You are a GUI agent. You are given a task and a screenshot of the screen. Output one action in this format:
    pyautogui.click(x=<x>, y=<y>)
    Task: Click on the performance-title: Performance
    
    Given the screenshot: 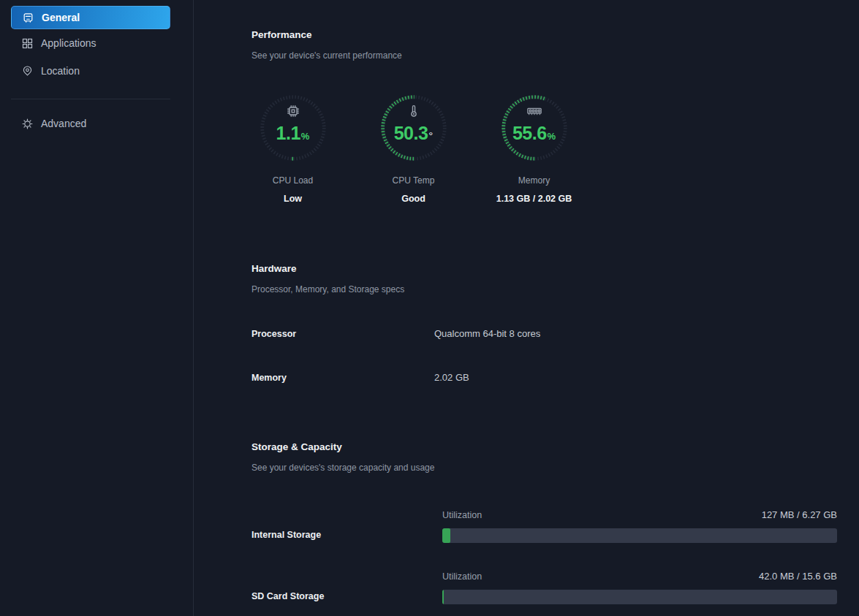 What is the action you would take?
    pyautogui.click(x=544, y=35)
    